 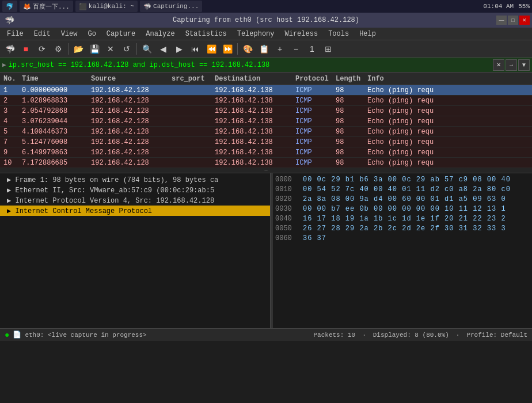 What do you see at coordinates (111, 200) in the screenshot?
I see `detail-label: ▶ Internet Protocol Version 4, Src: 192.…` at bounding box center [111, 200].